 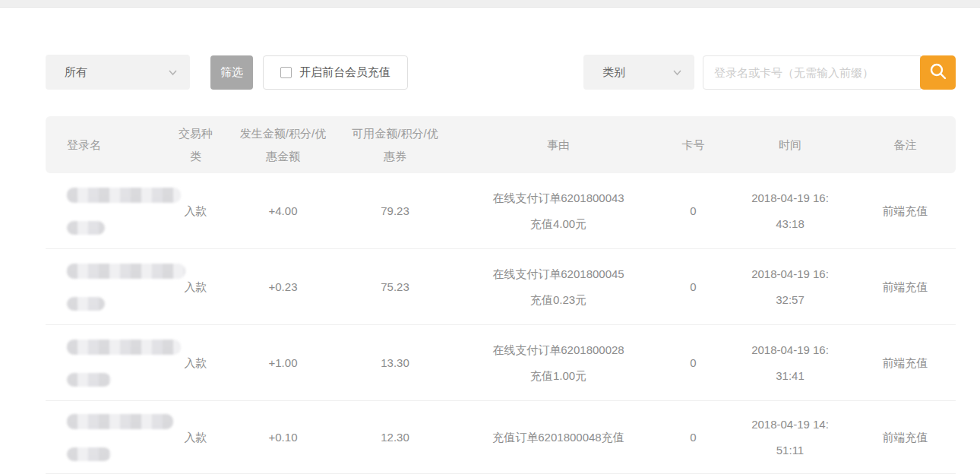 I want to click on reason-cell: 充值订单6201800048充值, so click(x=558, y=438).